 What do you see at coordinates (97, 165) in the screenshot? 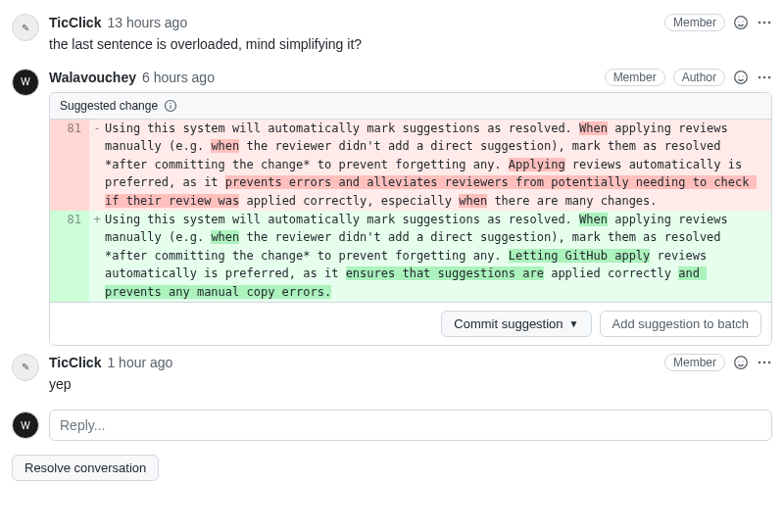
I see `diff-marker: -` at bounding box center [97, 165].